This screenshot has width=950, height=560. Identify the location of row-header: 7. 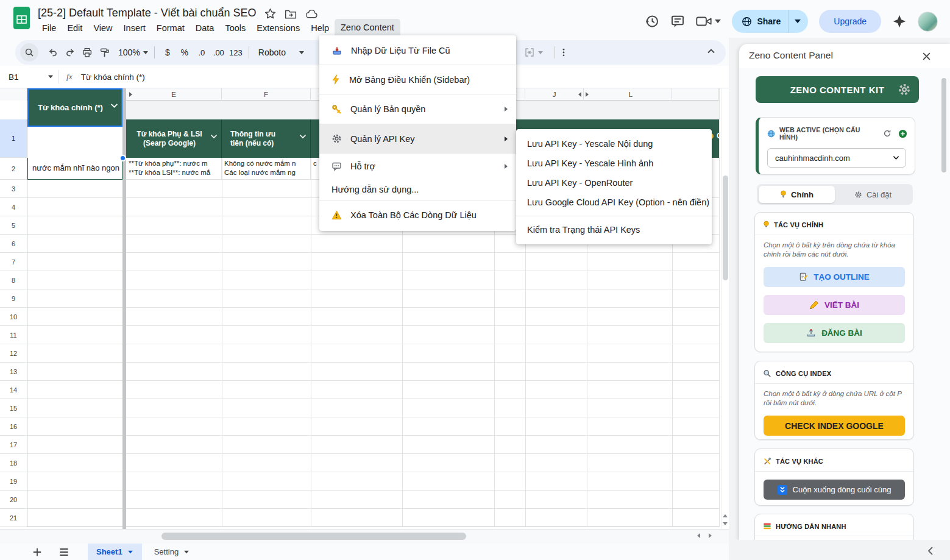
(13, 262).